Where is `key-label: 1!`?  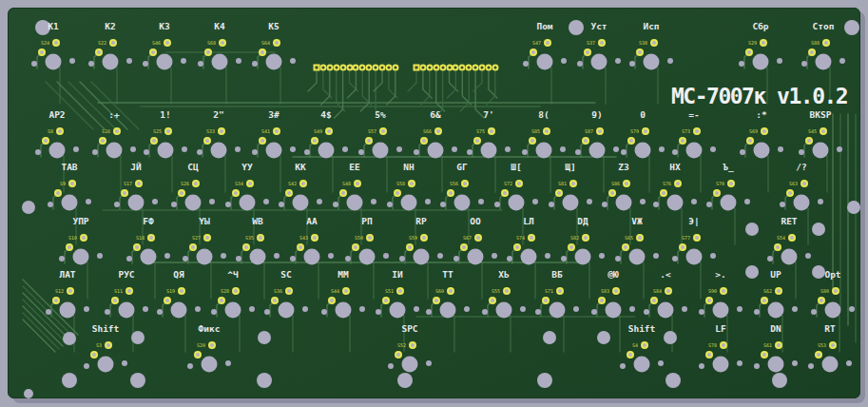
key-label: 1! is located at coordinates (165, 115).